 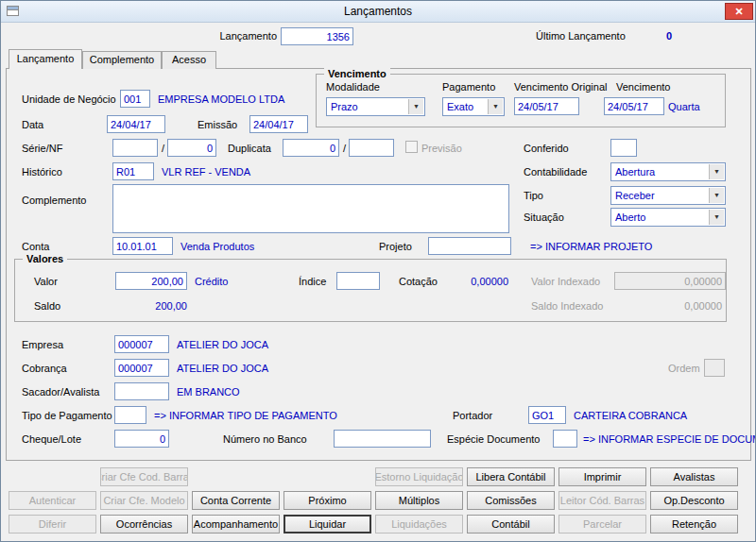 I want to click on close-icon: ✕, so click(x=739, y=11).